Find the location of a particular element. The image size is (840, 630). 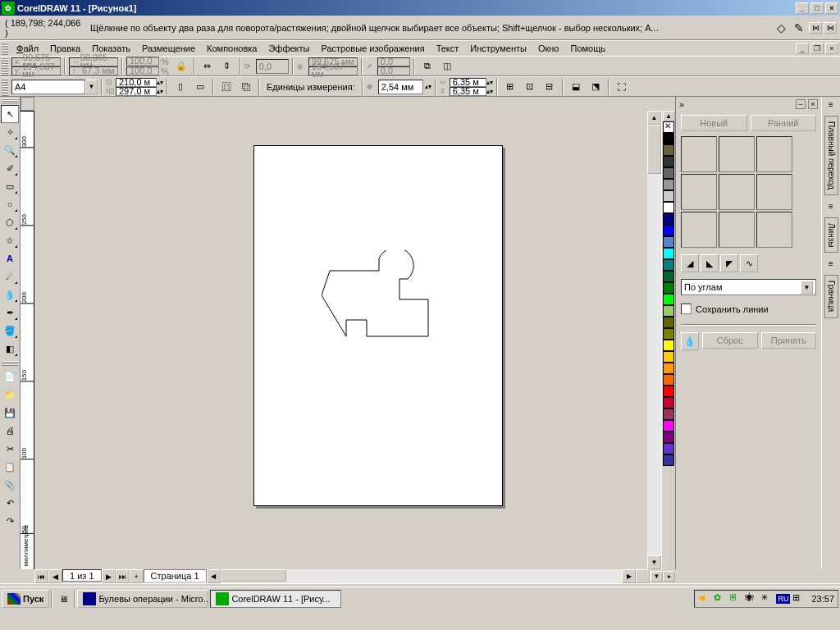

aux-tool-5: ✂ is located at coordinates (10, 449).